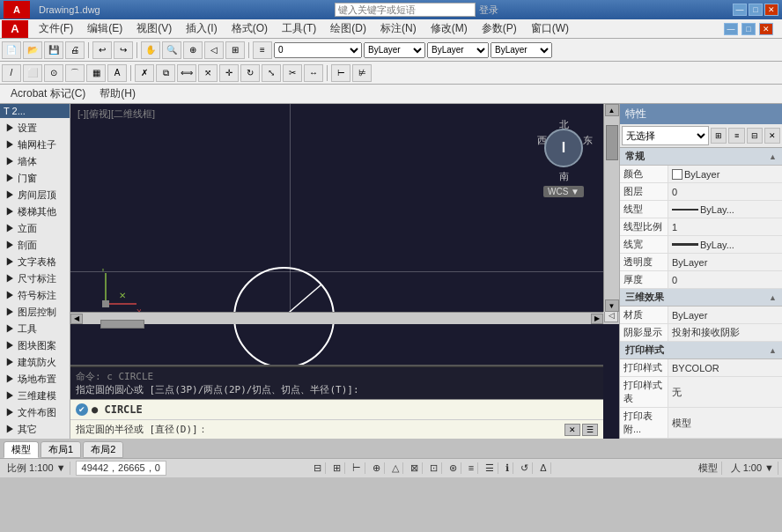 The image size is (782, 532). What do you see at coordinates (292, 73) in the screenshot?
I see `tb2-trim: ✂` at bounding box center [292, 73].